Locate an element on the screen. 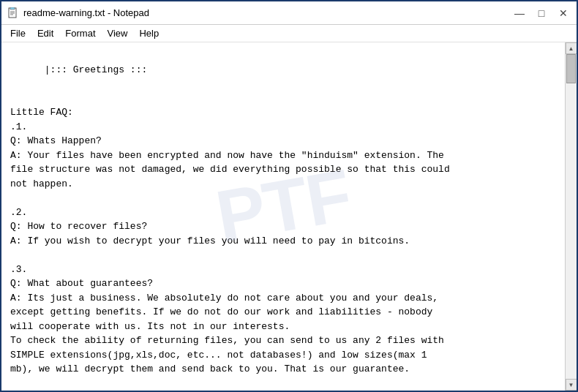 The width and height of the screenshot is (578, 392). menu-help: Help is located at coordinates (149, 34).